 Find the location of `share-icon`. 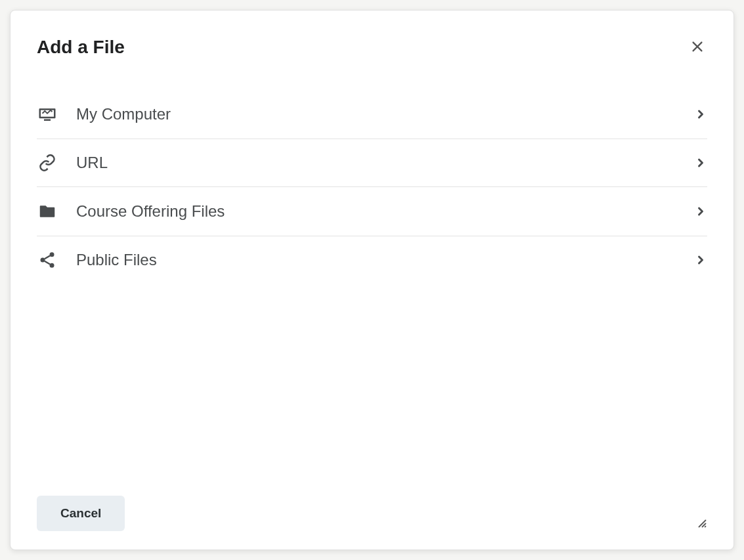

share-icon is located at coordinates (47, 260).